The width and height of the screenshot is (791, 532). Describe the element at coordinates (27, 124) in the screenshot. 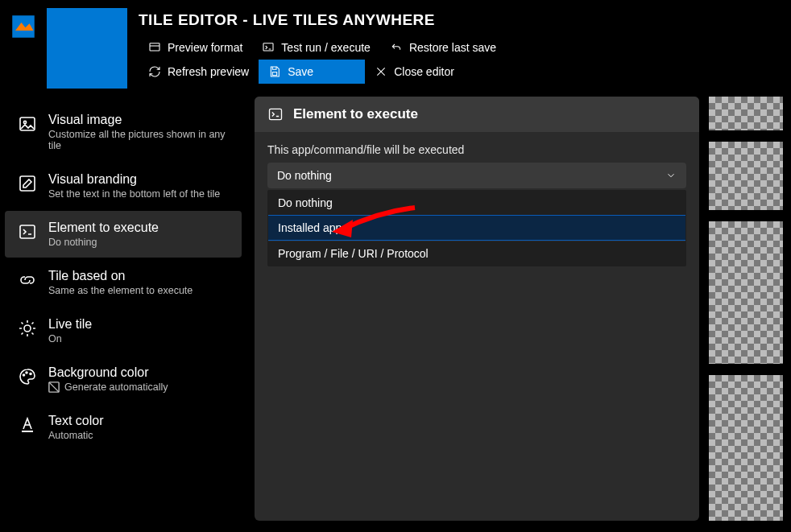

I see `image-icon` at that location.